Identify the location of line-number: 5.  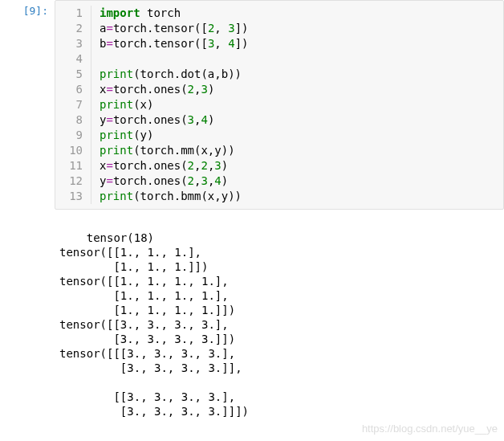
(69, 74).